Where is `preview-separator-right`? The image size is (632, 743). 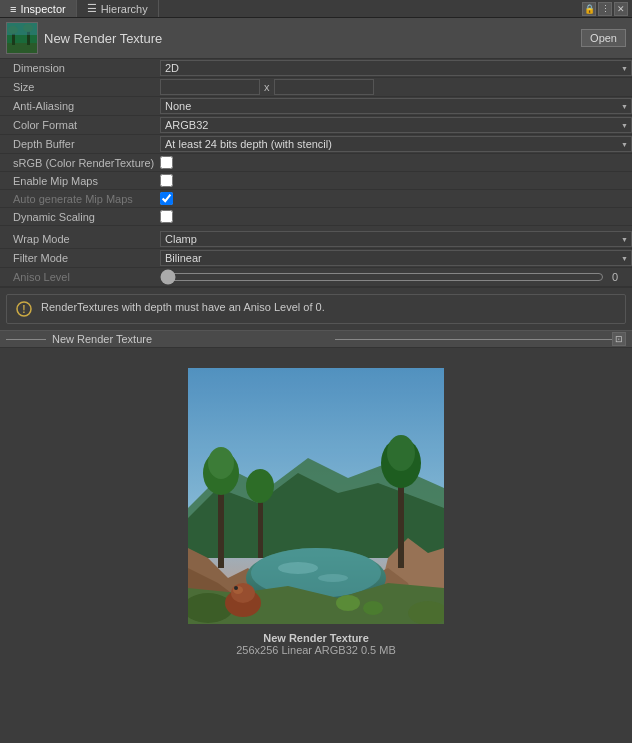
preview-separator-right is located at coordinates (474, 340).